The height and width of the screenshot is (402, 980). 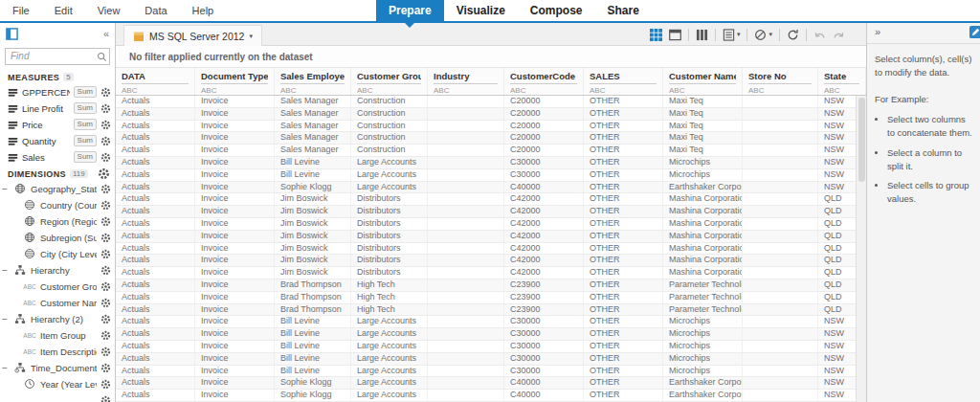 I want to click on table-cell: Mashina Corporation, so click(x=702, y=260).